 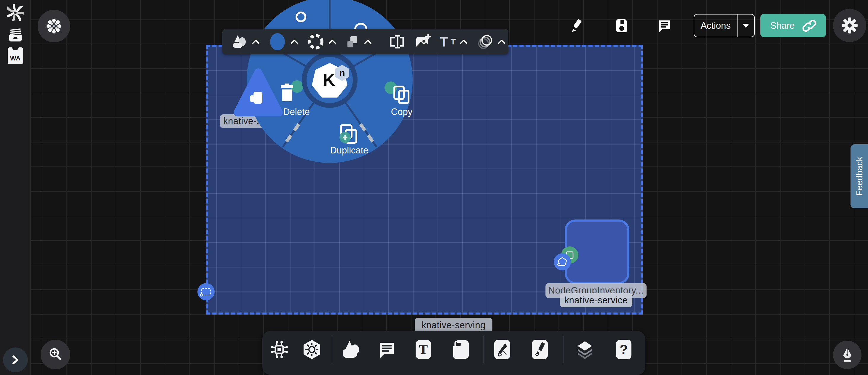 I want to click on left-sidebar: WA, so click(x=16, y=188).